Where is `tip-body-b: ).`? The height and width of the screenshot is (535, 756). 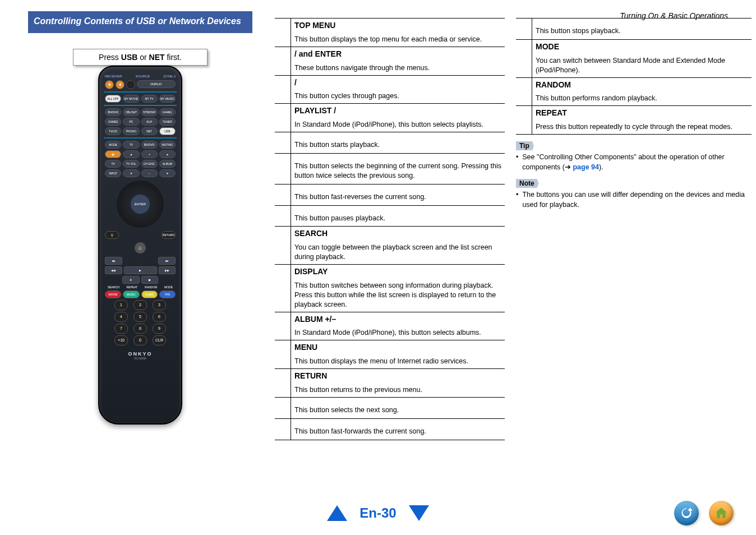 tip-body-b: ). is located at coordinates (601, 167).